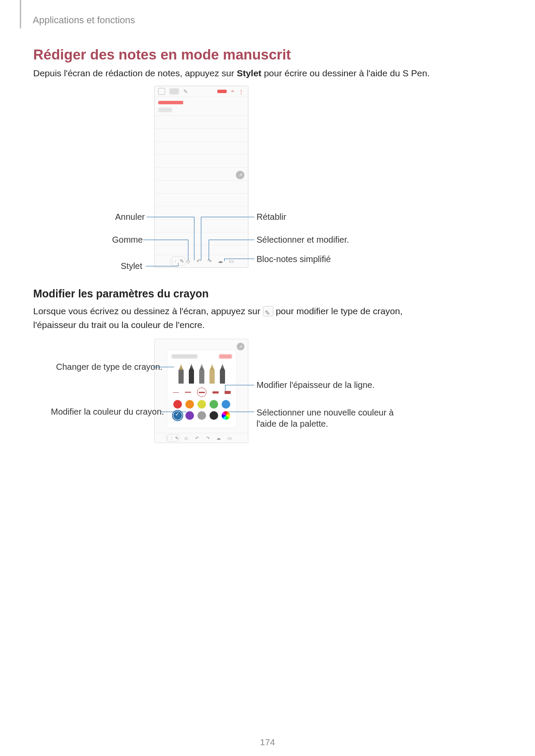  Describe the element at coordinates (232, 73) in the screenshot. I see `intro-paragraph: Depuis l'écran de rédaction de notes, ap…` at that location.